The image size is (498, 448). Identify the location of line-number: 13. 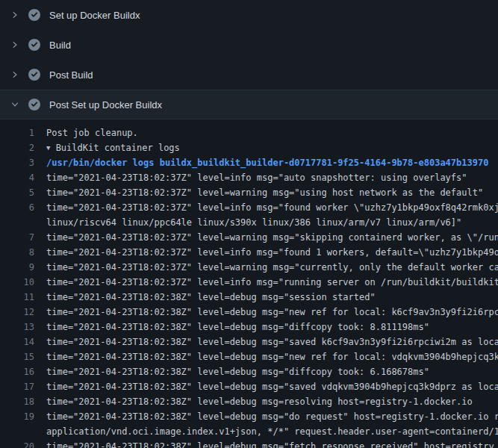
(17, 327).